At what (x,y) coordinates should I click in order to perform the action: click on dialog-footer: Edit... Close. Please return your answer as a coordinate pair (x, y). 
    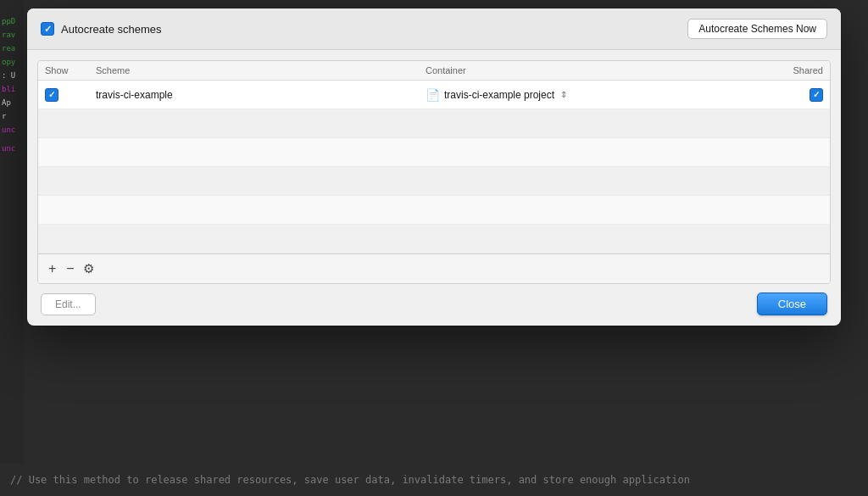
    Looking at the image, I should click on (434, 305).